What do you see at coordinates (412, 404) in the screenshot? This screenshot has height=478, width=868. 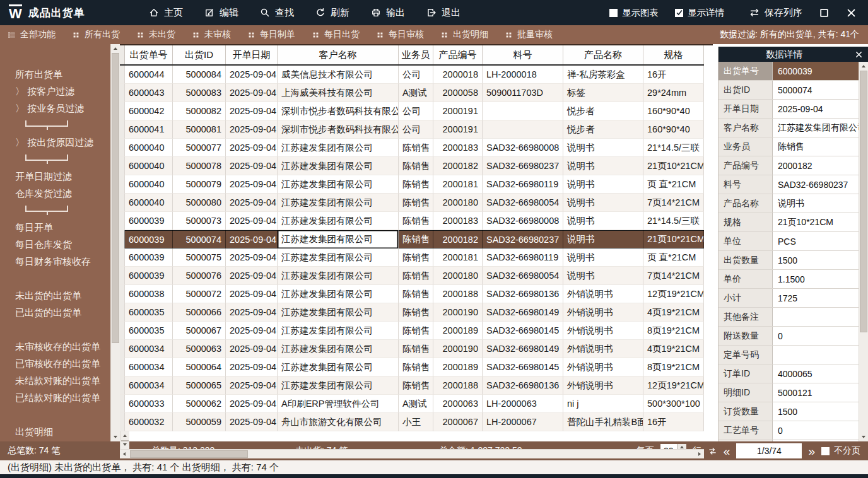 I see `table-row: 600003350000622025-09-04A印刷ERP管理软件公司A测试2…` at bounding box center [412, 404].